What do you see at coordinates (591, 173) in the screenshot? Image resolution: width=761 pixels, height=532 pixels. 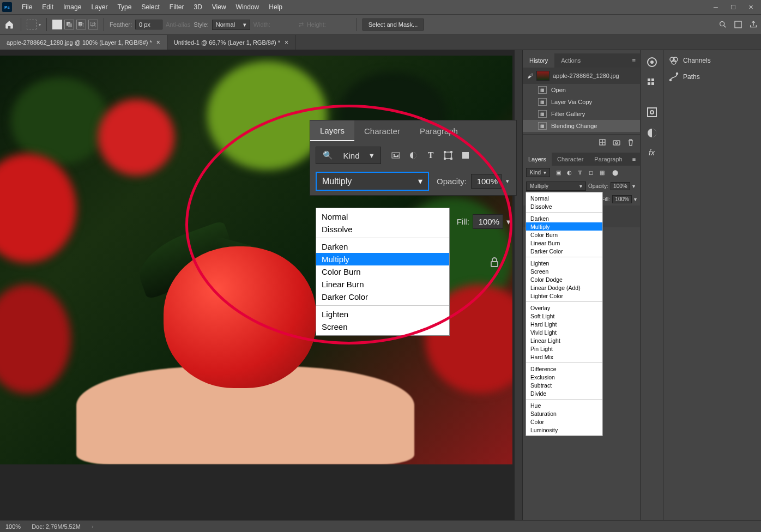 I see `filter-shape-icon: ◻` at bounding box center [591, 173].